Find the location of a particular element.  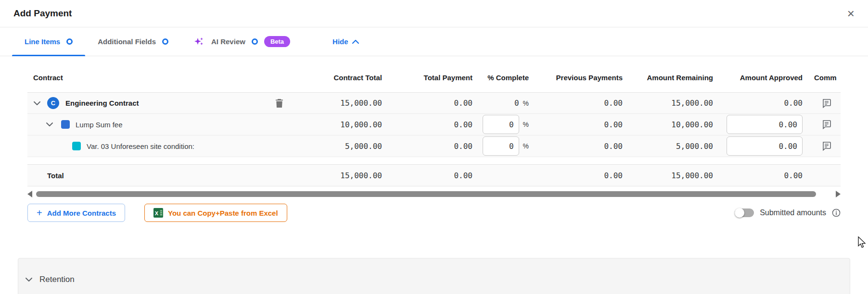

cell-amount-remaining: 10,000.00 is located at coordinates (668, 125).